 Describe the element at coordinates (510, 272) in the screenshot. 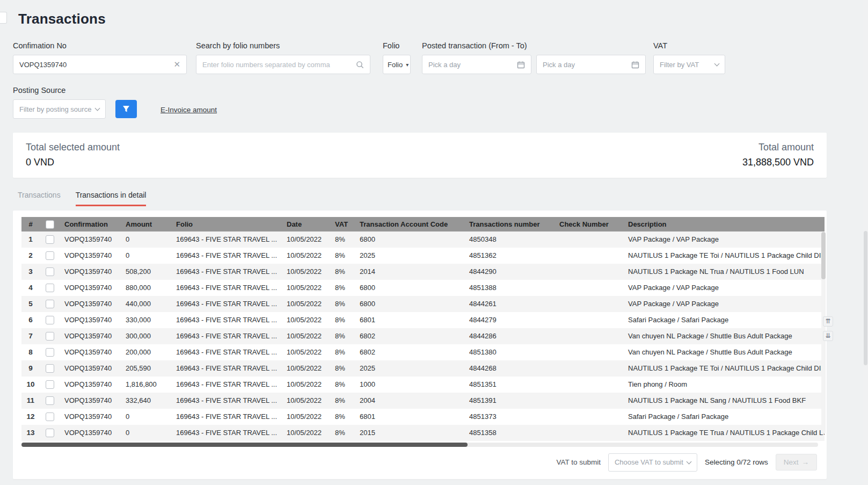

I see `cell-txn_number: 4844290` at that location.